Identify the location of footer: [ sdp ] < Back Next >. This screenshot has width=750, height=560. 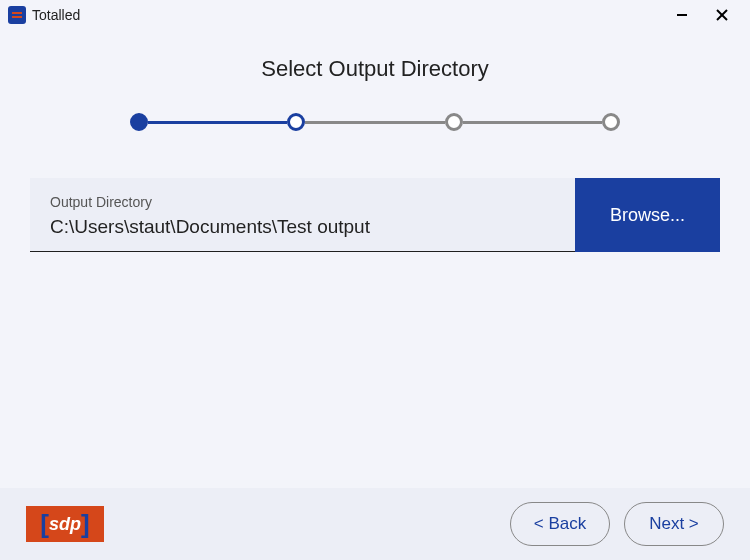
(375, 524).